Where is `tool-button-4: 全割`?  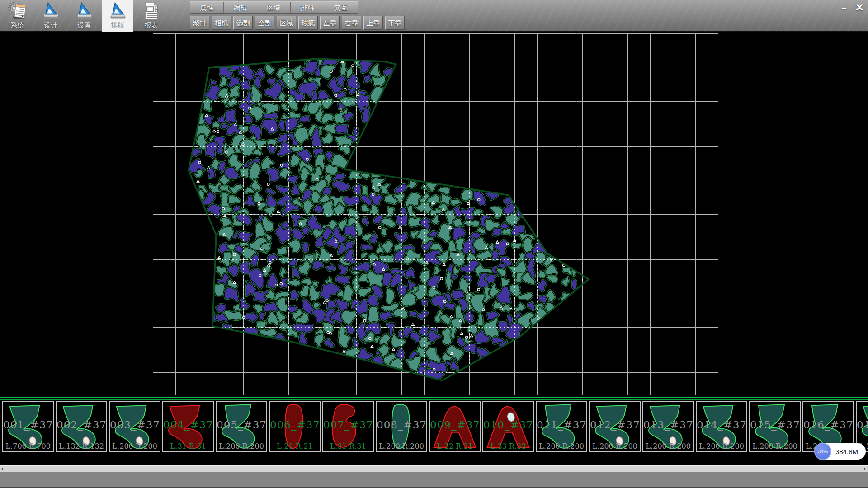
tool-button-4: 全割 is located at coordinates (265, 23).